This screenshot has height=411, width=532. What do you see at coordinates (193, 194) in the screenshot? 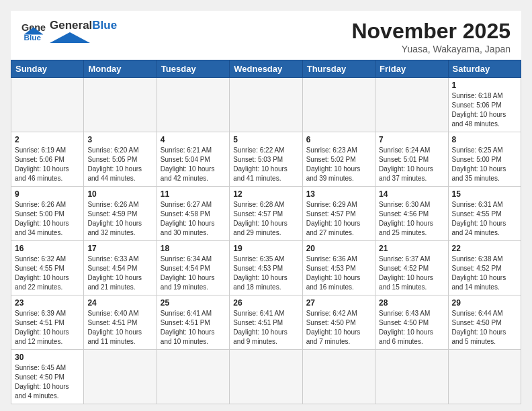
I see `day-number: 11` at bounding box center [193, 194].